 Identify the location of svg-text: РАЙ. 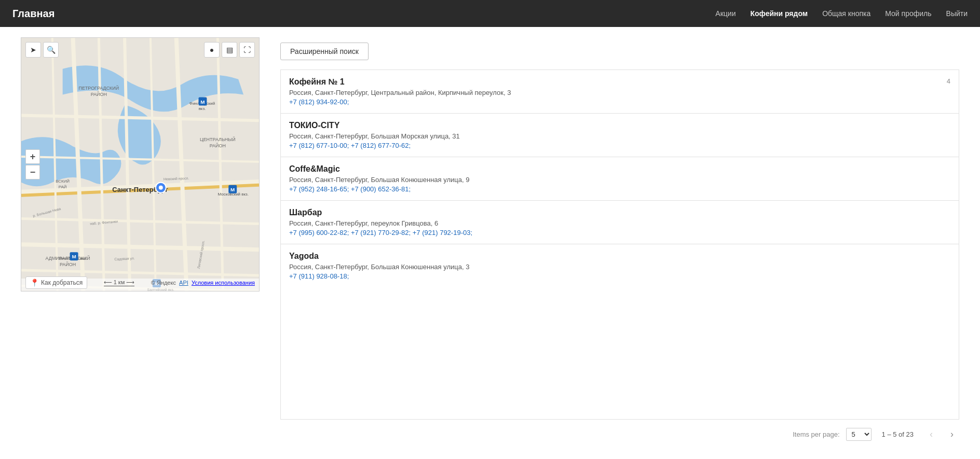
(63, 187).